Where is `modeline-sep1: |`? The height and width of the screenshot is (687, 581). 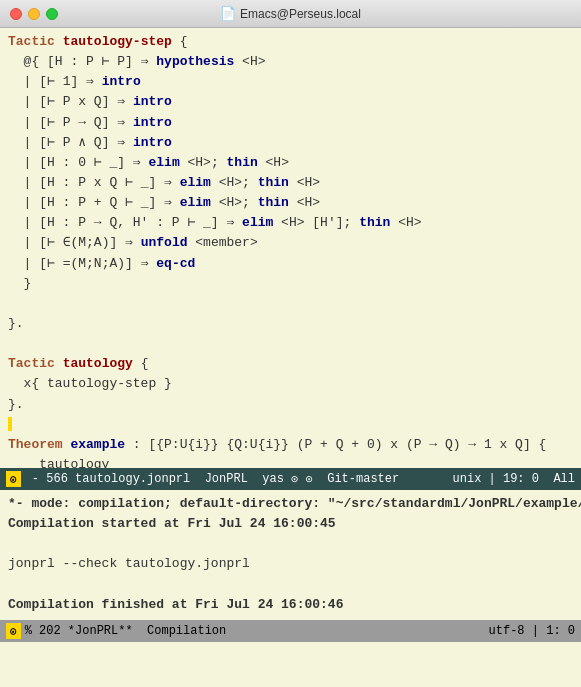
modeline-sep1: | is located at coordinates (492, 479).